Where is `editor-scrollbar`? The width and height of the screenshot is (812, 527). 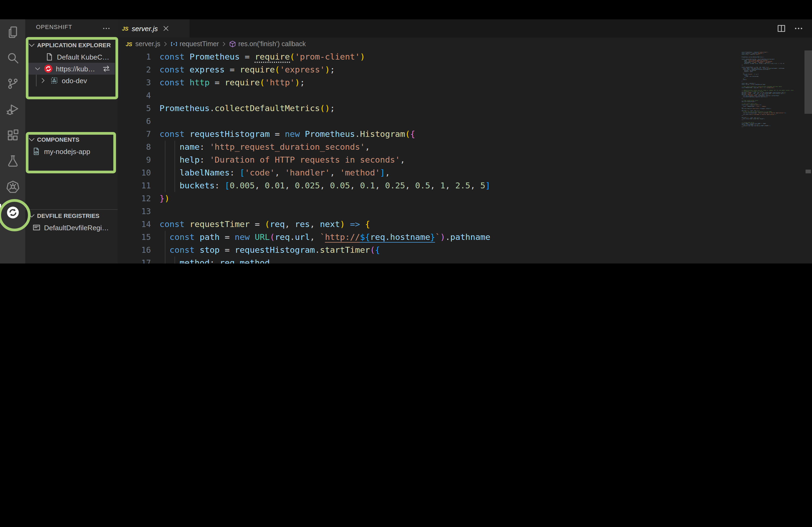
editor-scrollbar is located at coordinates (808, 157).